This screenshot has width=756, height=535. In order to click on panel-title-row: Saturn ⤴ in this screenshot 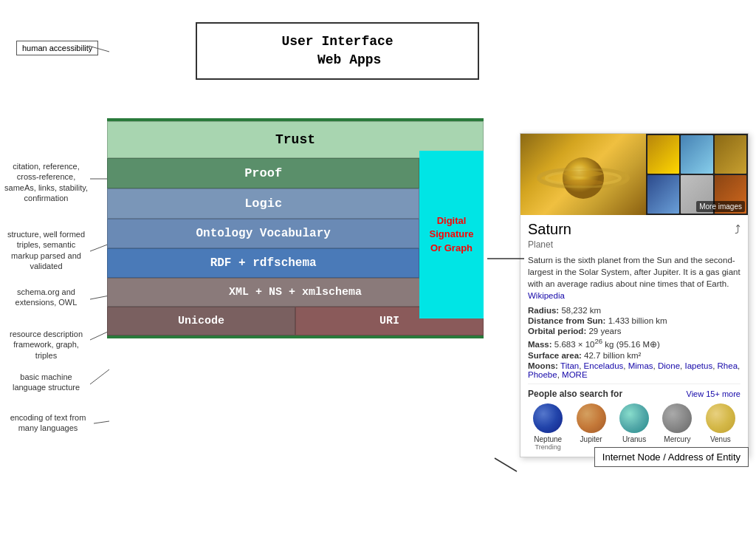, I will do `click(634, 229)`.